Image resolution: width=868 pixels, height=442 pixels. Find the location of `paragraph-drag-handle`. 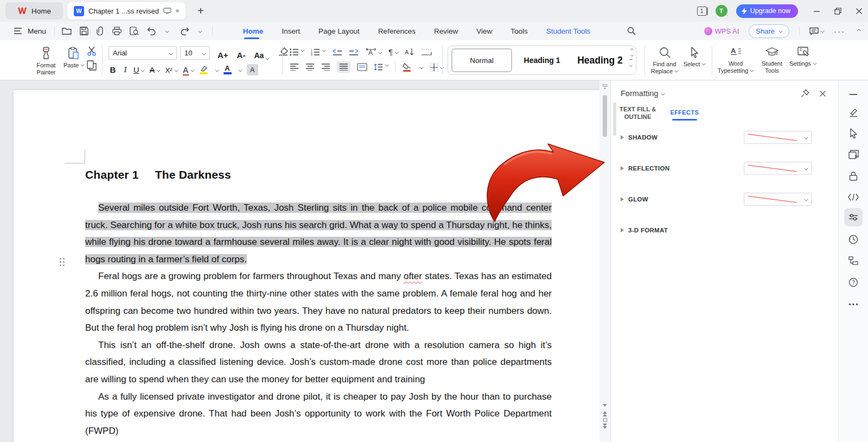

paragraph-drag-handle is located at coordinates (62, 262).